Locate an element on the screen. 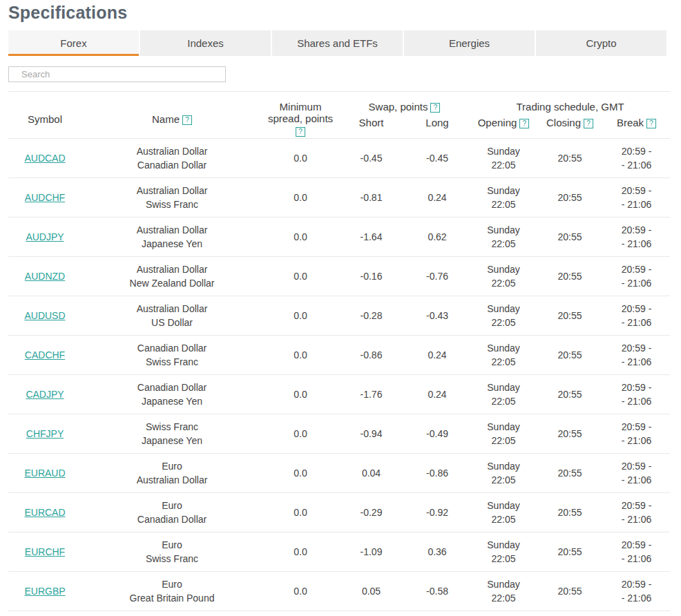 The width and height of the screenshot is (681, 616). table-row: EURCHF Euro Swiss Franc 0.0 -1.09 0.36 S… is located at coordinates (339, 552).